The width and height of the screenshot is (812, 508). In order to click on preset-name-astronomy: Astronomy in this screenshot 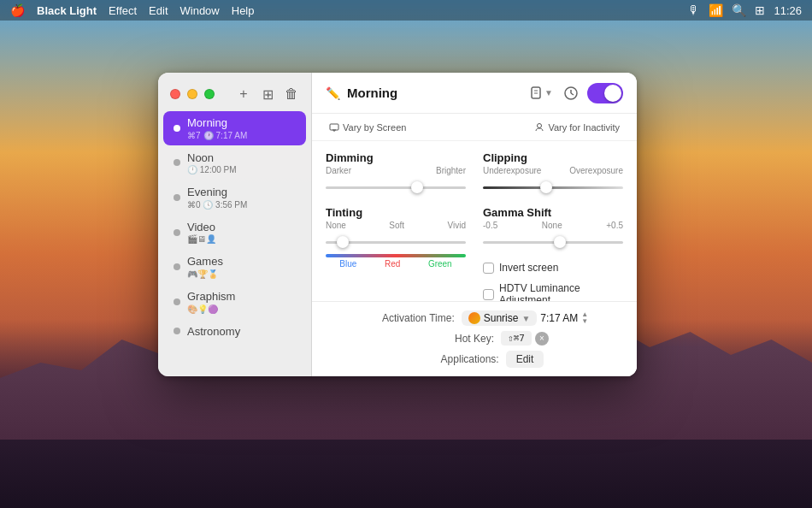, I will do `click(241, 332)`.